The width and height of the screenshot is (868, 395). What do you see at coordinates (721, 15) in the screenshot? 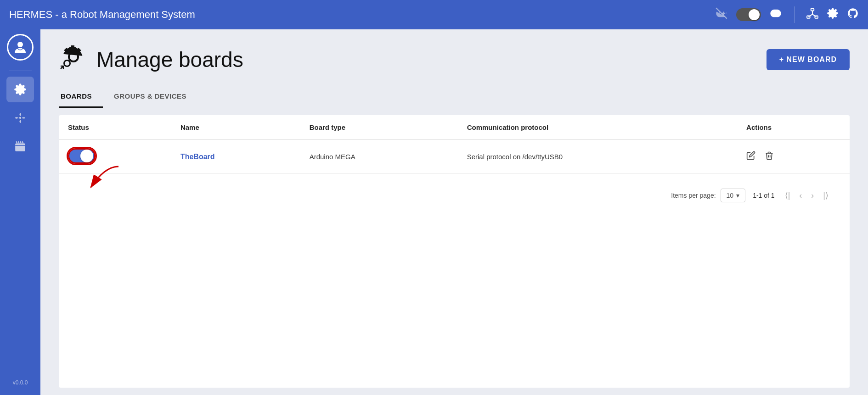
I see `gamepad-off-icon` at bounding box center [721, 15].